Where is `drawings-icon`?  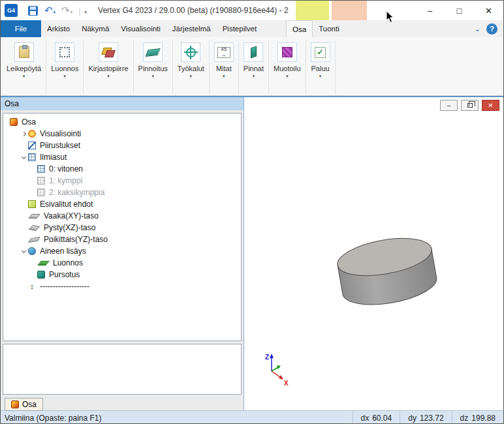
drawings-icon is located at coordinates (32, 145).